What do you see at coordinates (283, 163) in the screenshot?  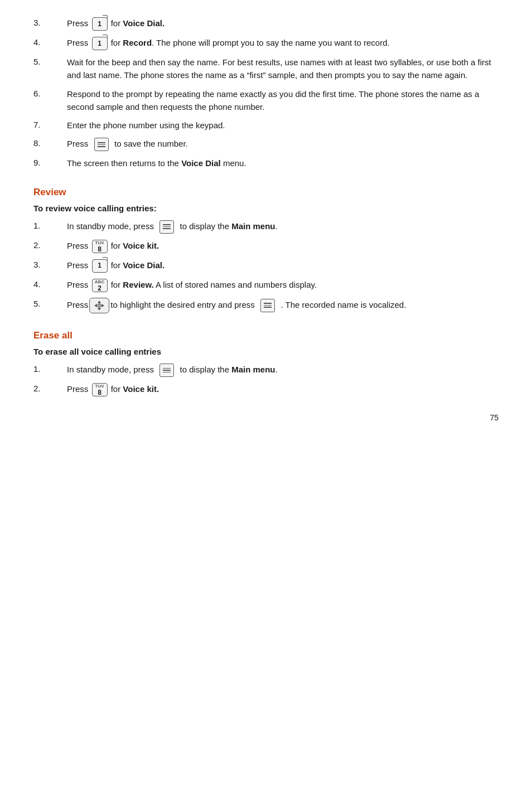 I see `list-text: The screen then returns to the Voice Dia…` at bounding box center [283, 163].